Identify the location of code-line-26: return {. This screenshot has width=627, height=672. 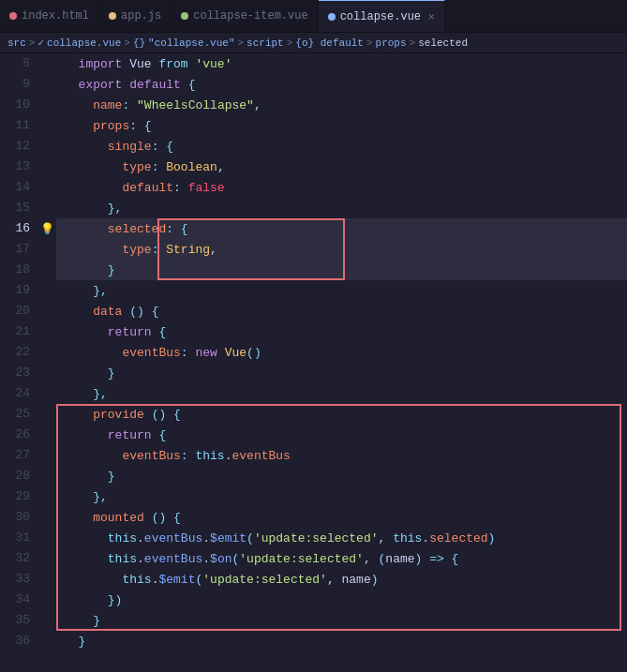
(341, 435).